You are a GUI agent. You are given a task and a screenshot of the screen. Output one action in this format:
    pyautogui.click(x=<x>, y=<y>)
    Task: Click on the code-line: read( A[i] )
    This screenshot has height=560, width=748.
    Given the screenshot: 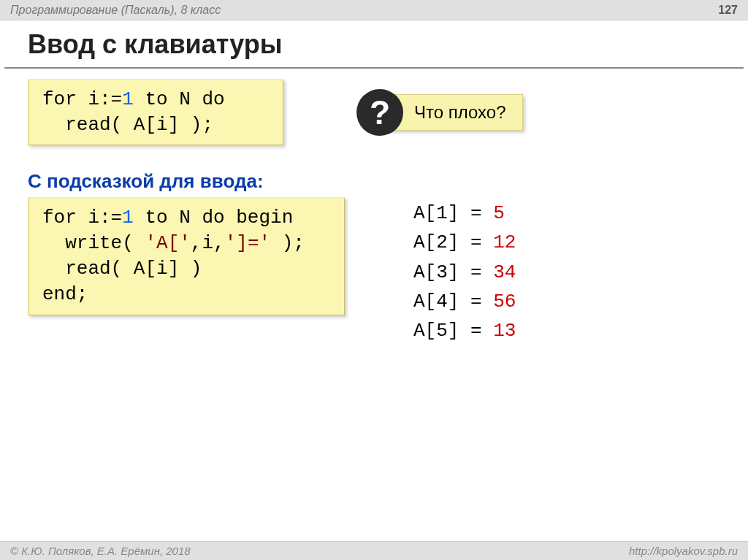 What is the action you would take?
    pyautogui.click(x=187, y=269)
    